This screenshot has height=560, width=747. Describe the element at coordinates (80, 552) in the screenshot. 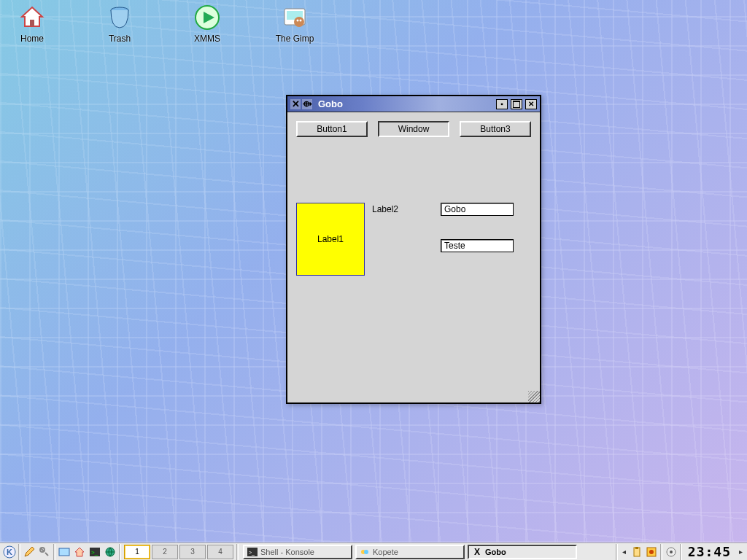

I see `home-launcher-icon` at that location.